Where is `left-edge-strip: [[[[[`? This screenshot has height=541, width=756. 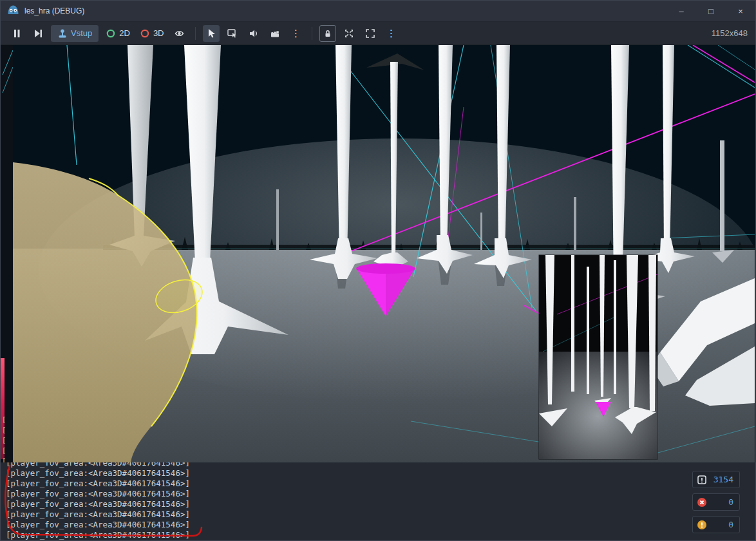 left-edge-strip: [[[[[ is located at coordinates (6, 254).